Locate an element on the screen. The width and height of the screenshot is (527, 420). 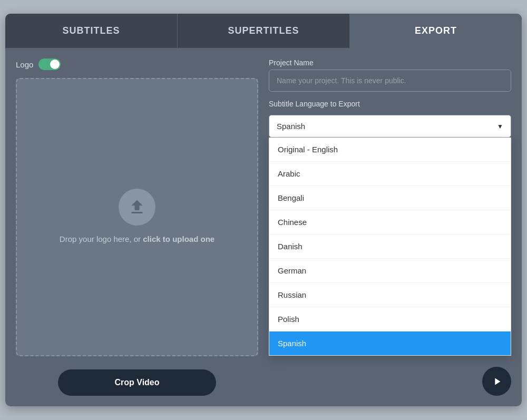
language-option-danish: Danish is located at coordinates (390, 247).